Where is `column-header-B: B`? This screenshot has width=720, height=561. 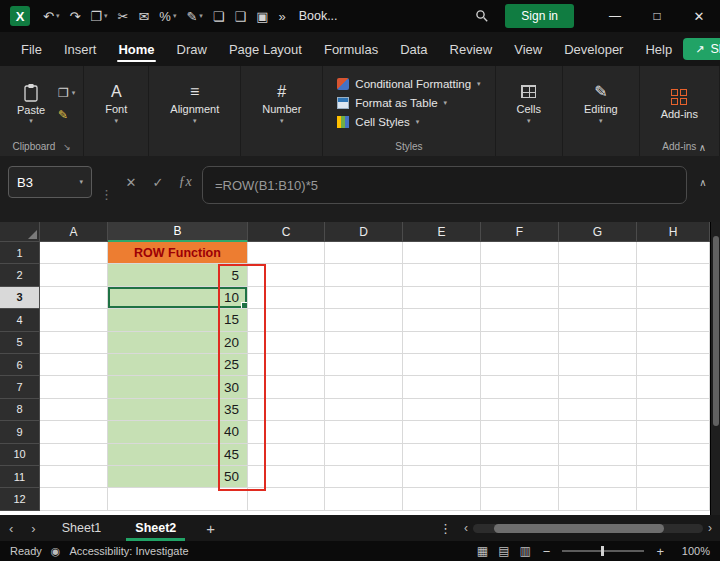
column-header-B: B is located at coordinates (178, 232).